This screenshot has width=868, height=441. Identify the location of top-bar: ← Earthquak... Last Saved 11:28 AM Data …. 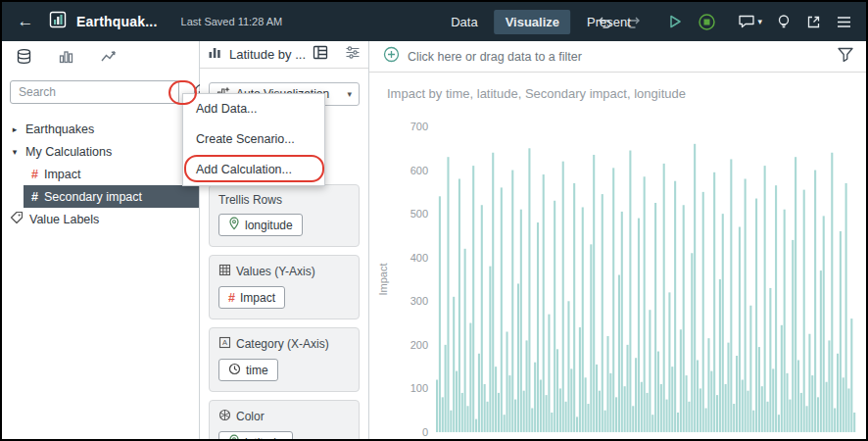
(434, 22).